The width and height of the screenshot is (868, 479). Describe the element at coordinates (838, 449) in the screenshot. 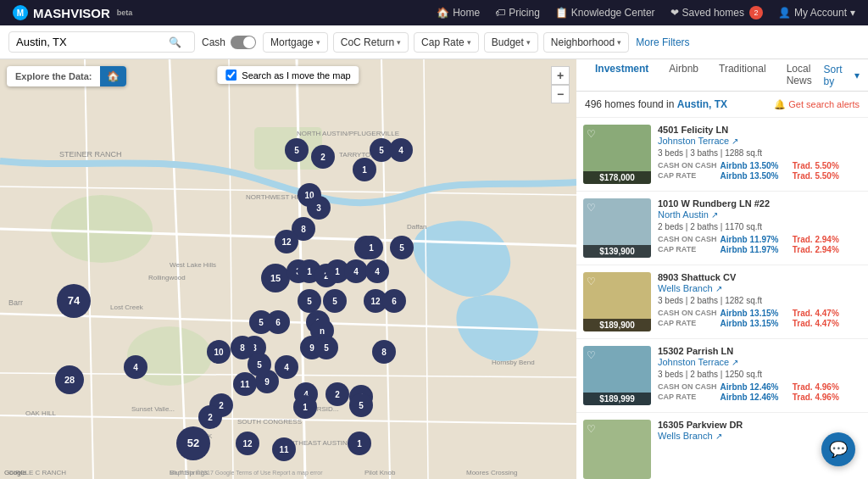

I see `chat-widget: 💬` at that location.